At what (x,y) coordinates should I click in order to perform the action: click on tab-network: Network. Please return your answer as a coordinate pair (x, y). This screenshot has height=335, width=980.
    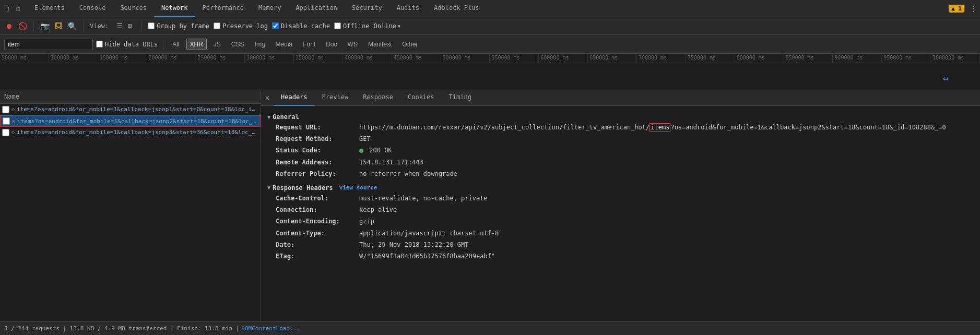
    Looking at the image, I should click on (174, 8).